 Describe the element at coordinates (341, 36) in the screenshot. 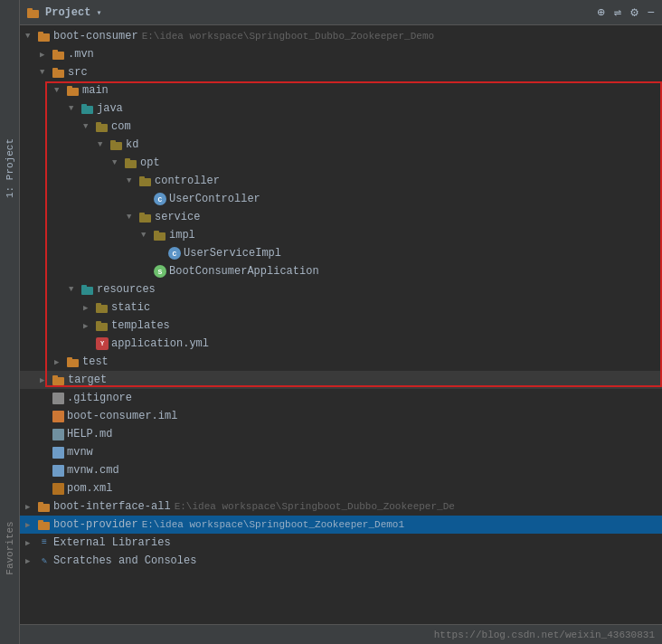

I see `tree-row-boot-consumer: boot-consumer E:\idea workspace\Springbo…` at that location.